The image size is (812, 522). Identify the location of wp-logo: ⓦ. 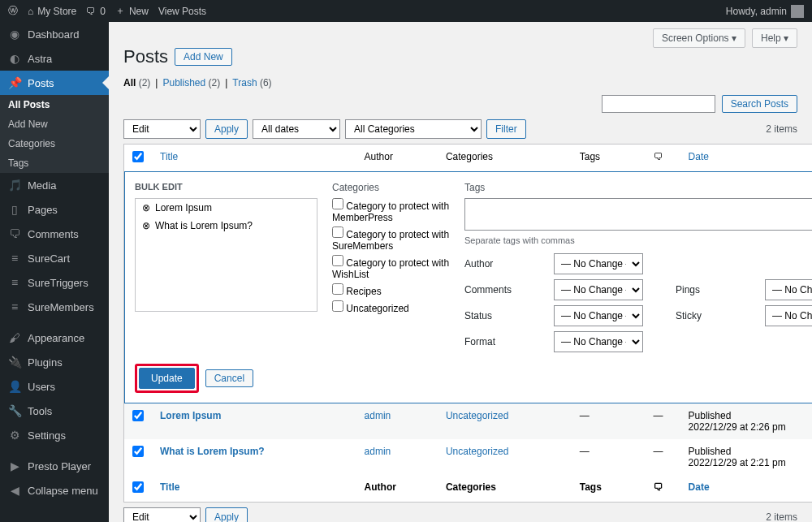
(13, 11).